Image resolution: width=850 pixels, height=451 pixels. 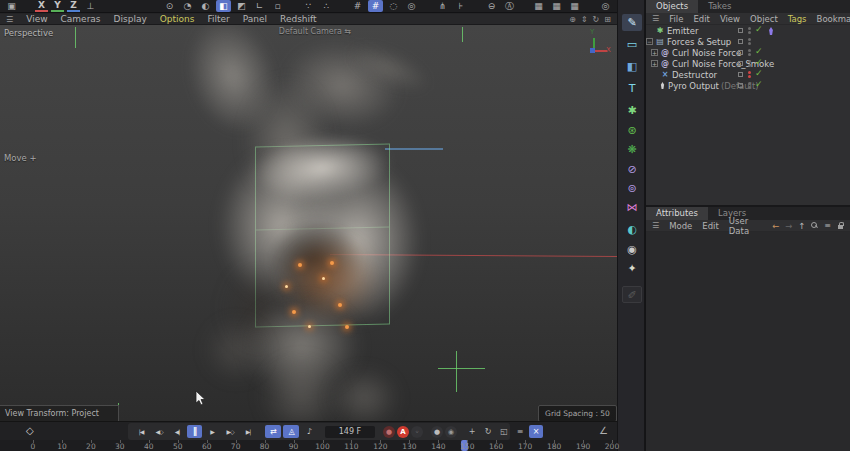 What do you see at coordinates (358, 6) in the screenshot?
I see `grid-icon: #` at bounding box center [358, 6].